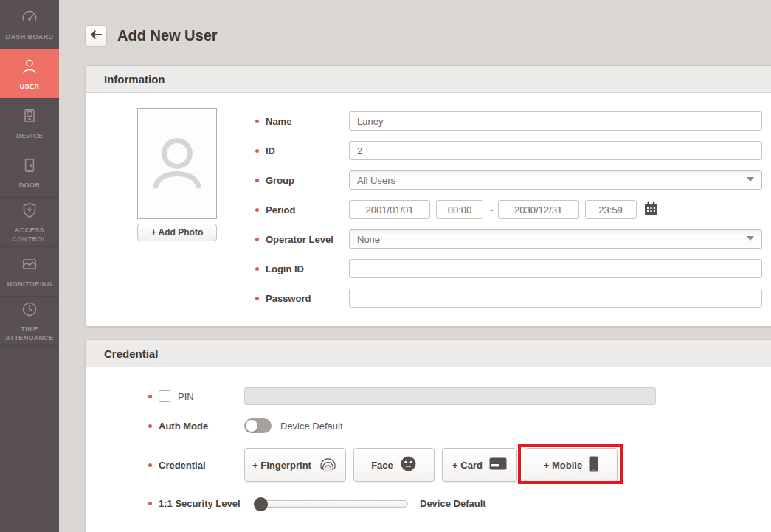 Image resolution: width=771 pixels, height=532 pixels. Describe the element at coordinates (556, 121) in the screenshot. I see `name-input` at that location.